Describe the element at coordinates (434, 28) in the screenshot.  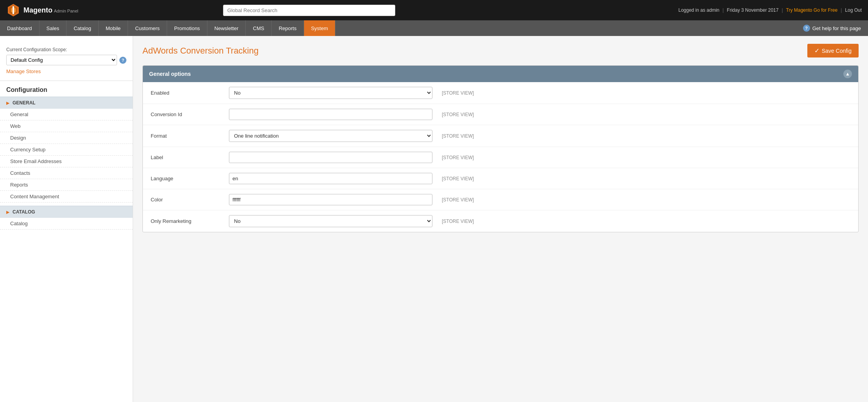
I see `nav-bar: Dashboard Sales Catalog Mobile Customers…` at that location.